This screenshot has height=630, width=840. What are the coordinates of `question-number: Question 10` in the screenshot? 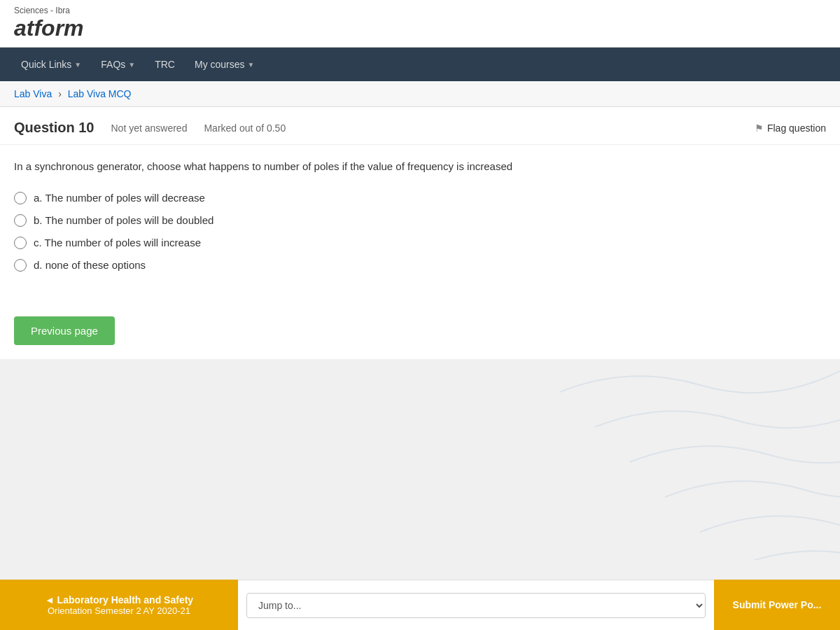 It's located at (54, 127).